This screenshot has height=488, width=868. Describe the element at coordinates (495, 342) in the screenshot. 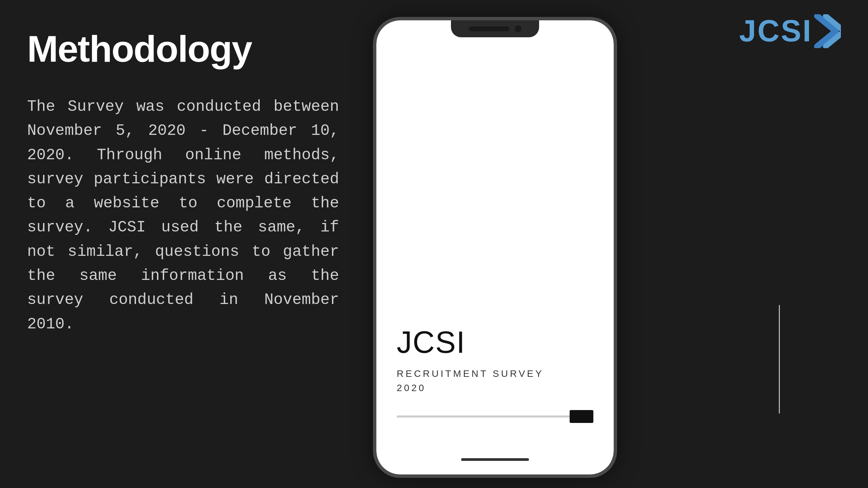

I see `phone-app-title: JCSI` at that location.